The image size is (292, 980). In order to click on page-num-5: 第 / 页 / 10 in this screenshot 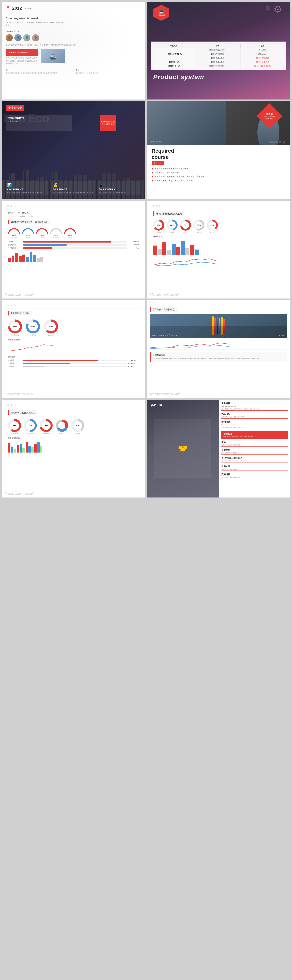, I will do `click(11, 206)`.